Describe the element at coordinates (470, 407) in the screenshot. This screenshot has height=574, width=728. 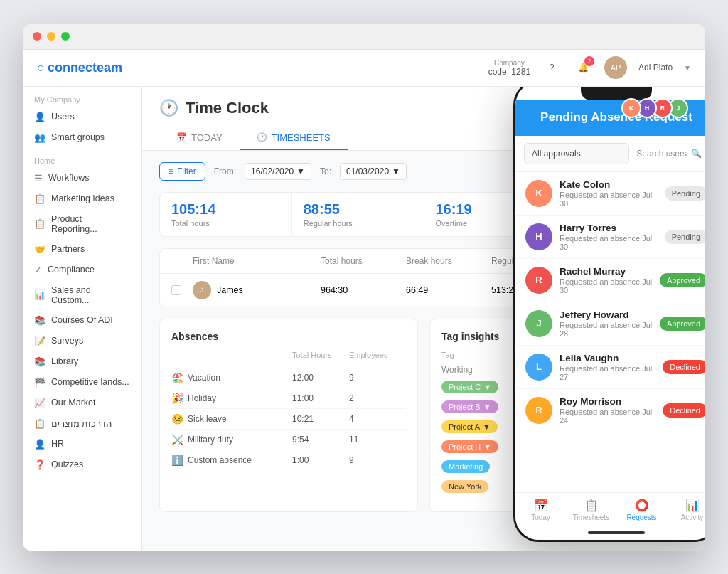
I see `tag-project-b: Project B ▼` at that location.